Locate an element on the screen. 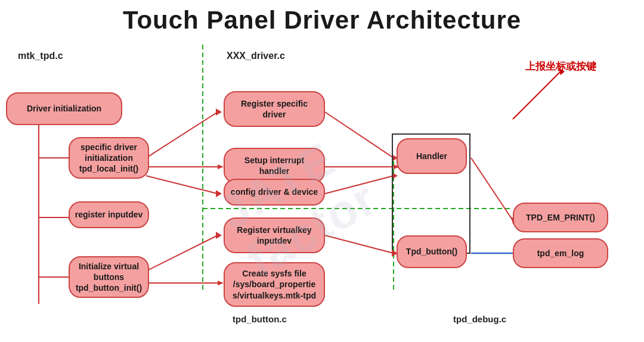 The height and width of the screenshot is (342, 644). setup-interrupt-handler-box: Setup interrupthandler is located at coordinates (274, 166).